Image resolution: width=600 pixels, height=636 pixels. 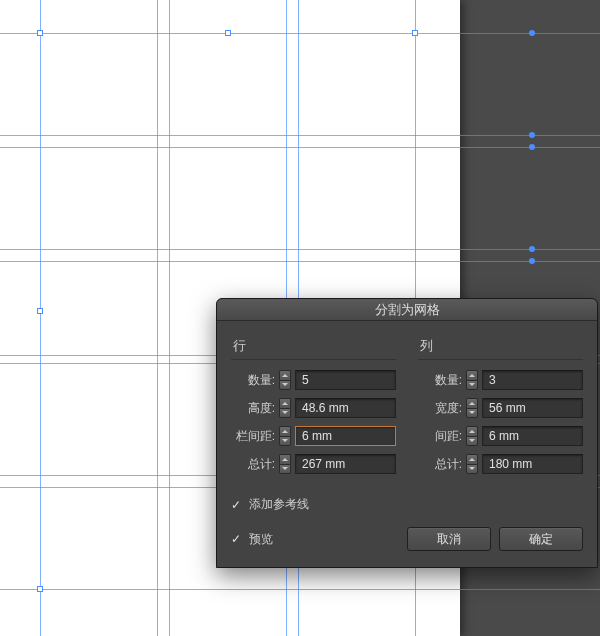 I want to click on cols-total-field: 总计: 180 mm, so click(x=500, y=464).